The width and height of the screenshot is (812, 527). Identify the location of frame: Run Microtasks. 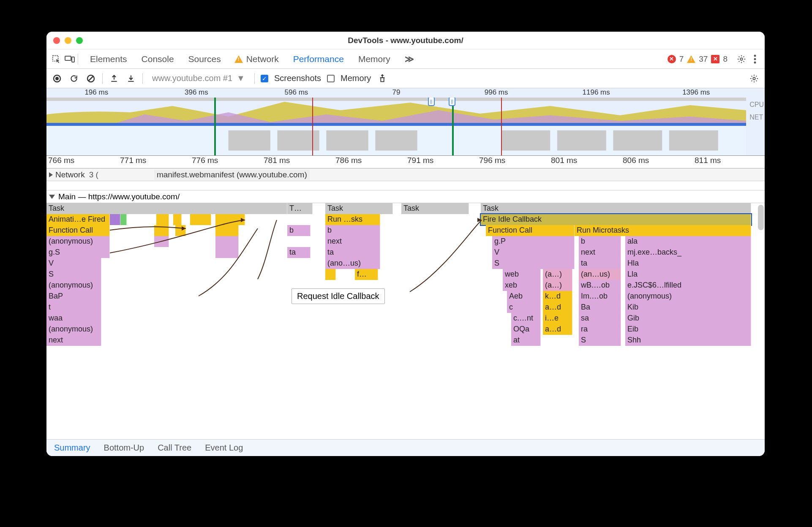
(663, 231).